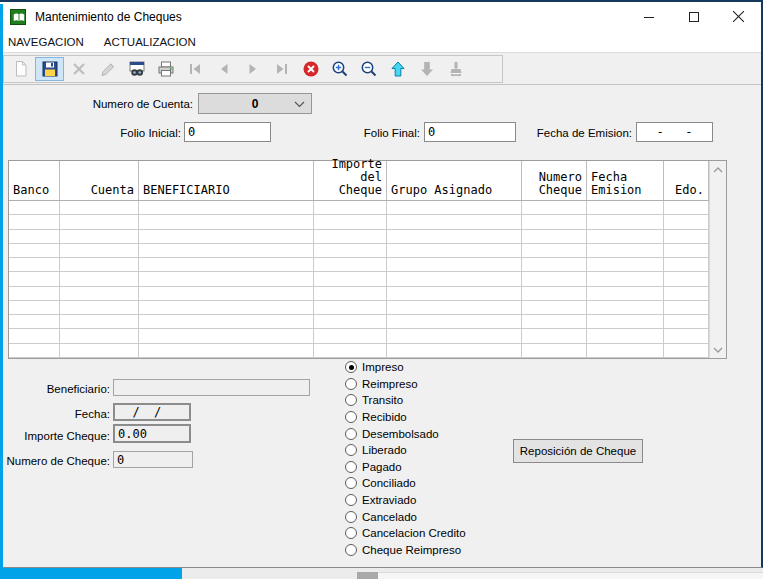  What do you see at coordinates (310, 69) in the screenshot?
I see `cancel-button` at bounding box center [310, 69].